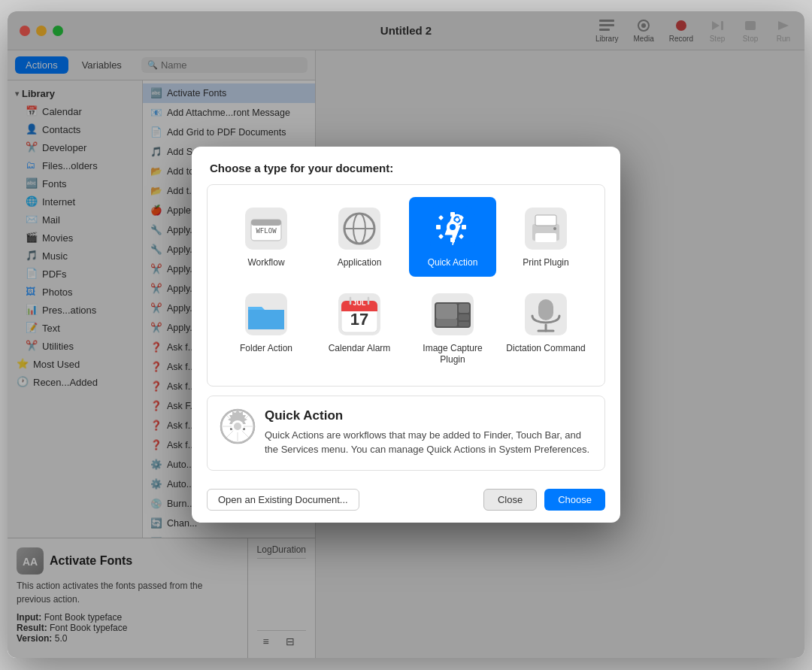 This screenshot has height=670, width=812. Describe the element at coordinates (546, 328) in the screenshot. I see `doc-type-dictation: Dictation Command` at that location.